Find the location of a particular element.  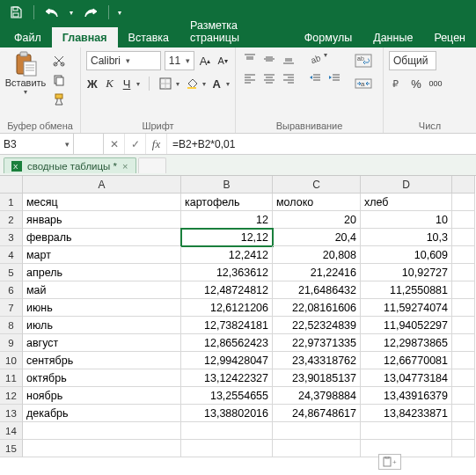

cell-B9: 12,86562423 is located at coordinates (227, 343).